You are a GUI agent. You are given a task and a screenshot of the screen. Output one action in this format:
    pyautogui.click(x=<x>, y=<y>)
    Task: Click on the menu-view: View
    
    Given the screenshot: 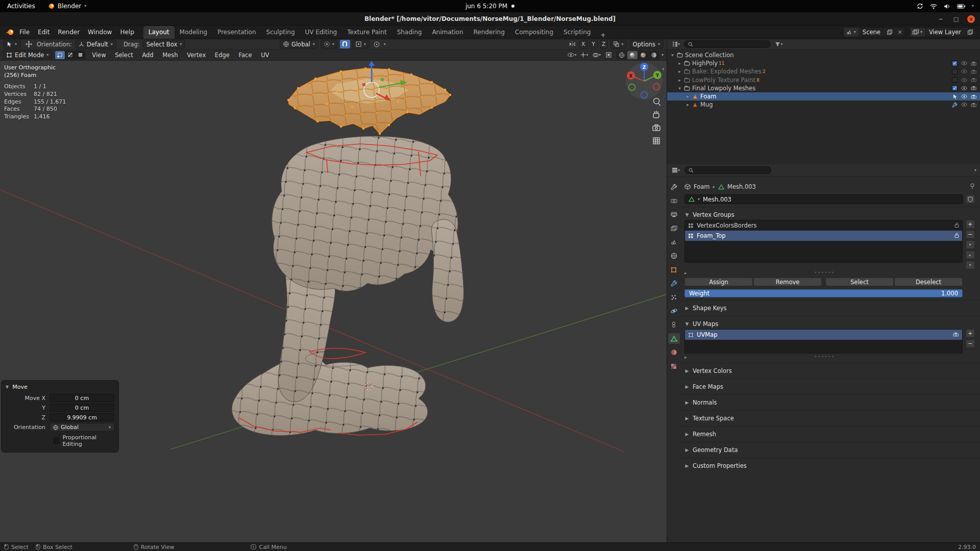 What is the action you would take?
    pyautogui.click(x=99, y=55)
    